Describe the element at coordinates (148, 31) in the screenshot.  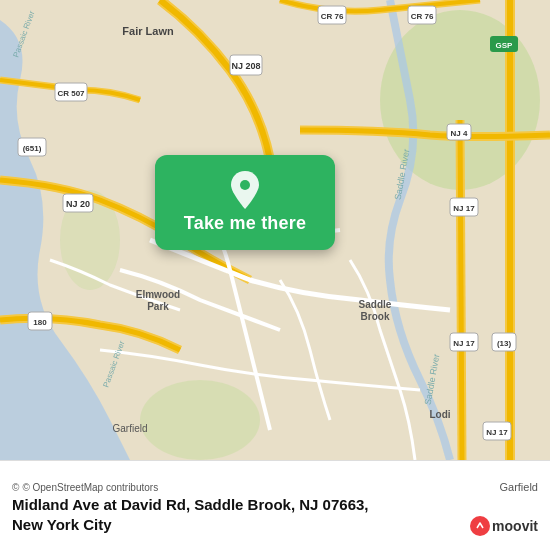
I see `svg-text: Fair Lawn` at that location.